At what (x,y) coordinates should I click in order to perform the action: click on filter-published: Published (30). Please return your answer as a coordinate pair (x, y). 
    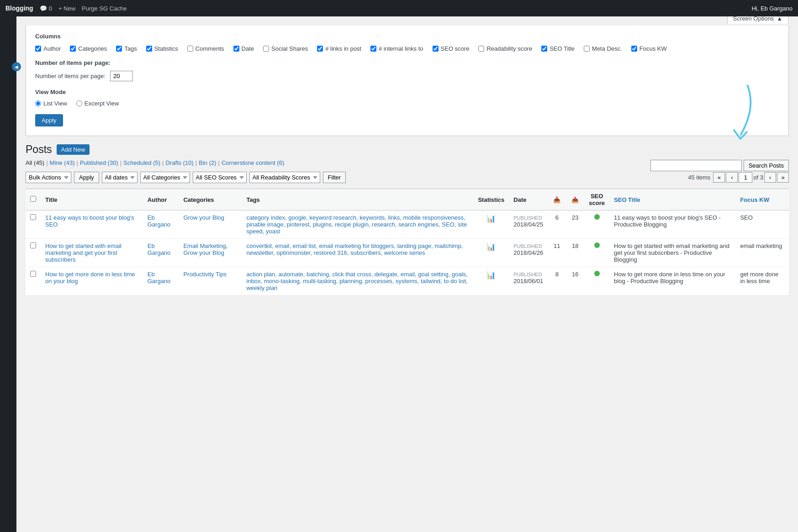
    Looking at the image, I should click on (99, 163).